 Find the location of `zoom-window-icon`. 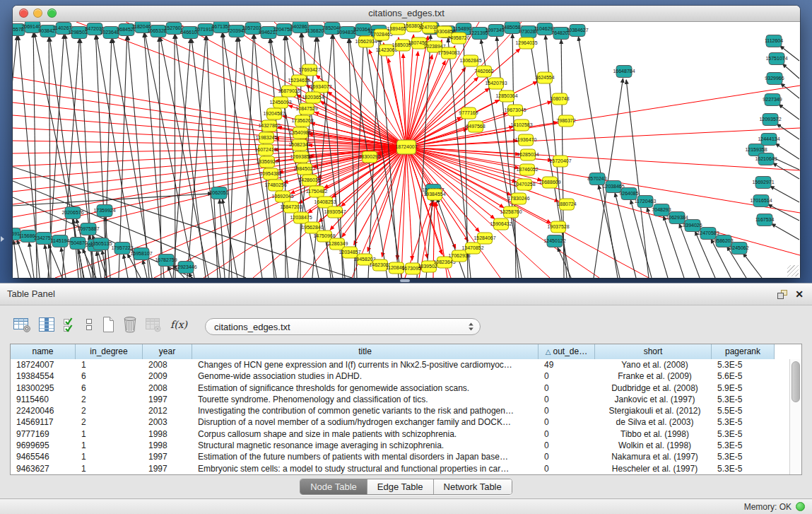

zoom-window-icon is located at coordinates (52, 13).